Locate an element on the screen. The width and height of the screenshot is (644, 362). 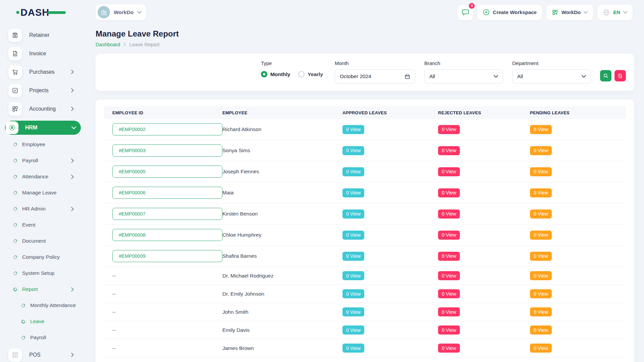
col-employee: EMPLOYEE is located at coordinates (282, 113).